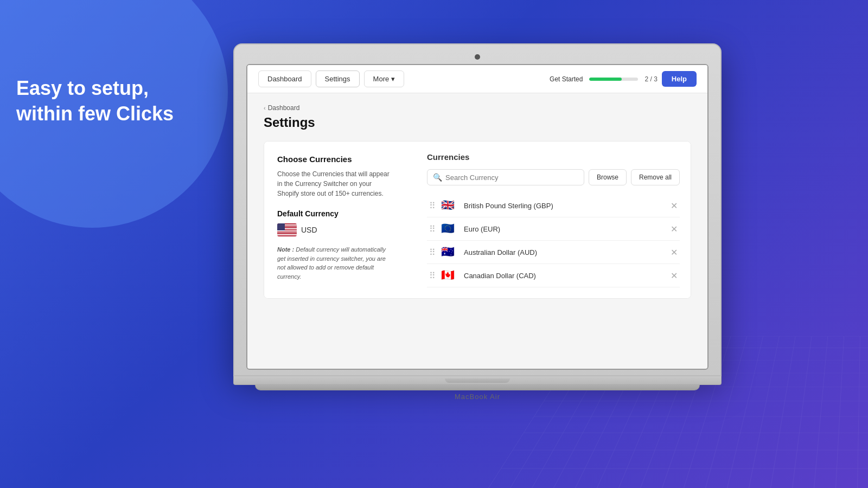  Describe the element at coordinates (95, 89) in the screenshot. I see `hero-line1: Easy to setup,` at that location.